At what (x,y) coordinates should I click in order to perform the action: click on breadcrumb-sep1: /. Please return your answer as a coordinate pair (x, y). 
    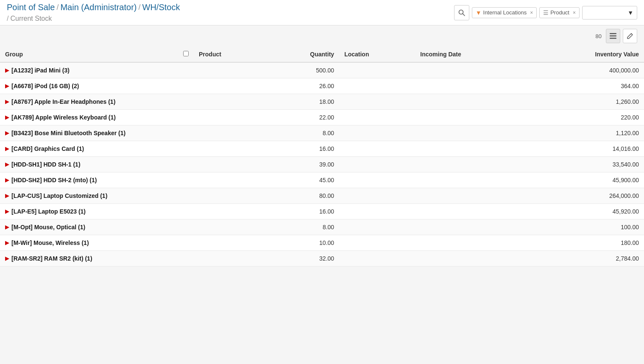
    Looking at the image, I should click on (58, 8).